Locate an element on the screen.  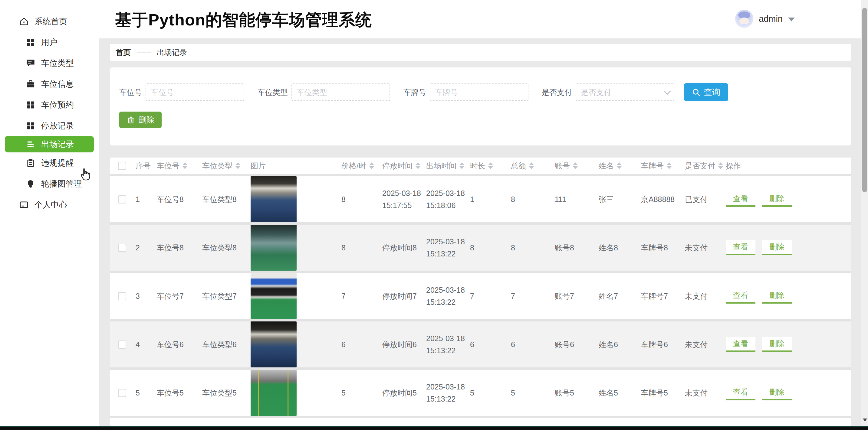
sidebar-item-users: 用户 is located at coordinates (49, 42).